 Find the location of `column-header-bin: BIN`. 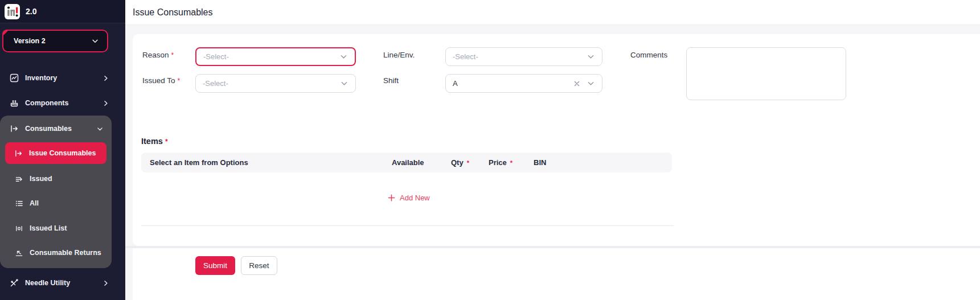

column-header-bin: BIN is located at coordinates (540, 163).